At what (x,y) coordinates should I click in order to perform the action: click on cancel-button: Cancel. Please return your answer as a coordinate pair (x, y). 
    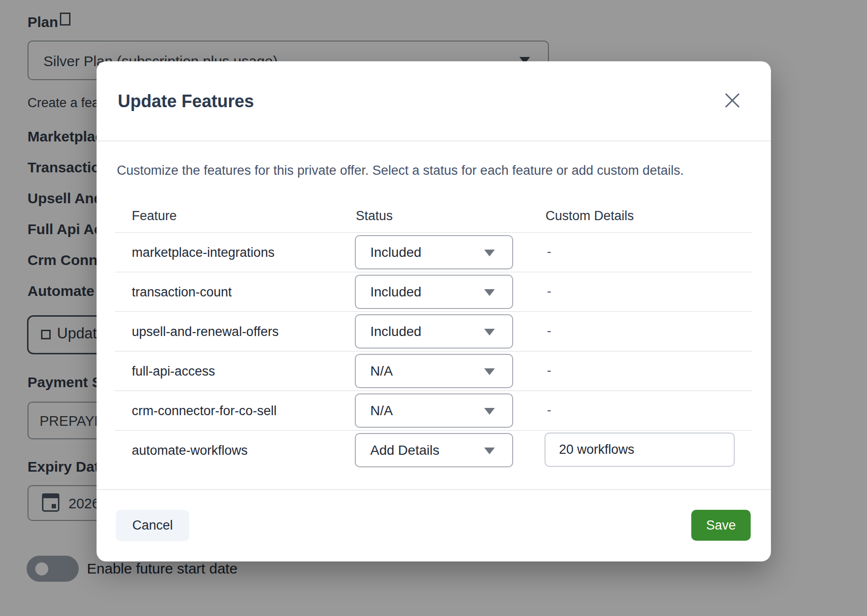
    Looking at the image, I should click on (153, 525).